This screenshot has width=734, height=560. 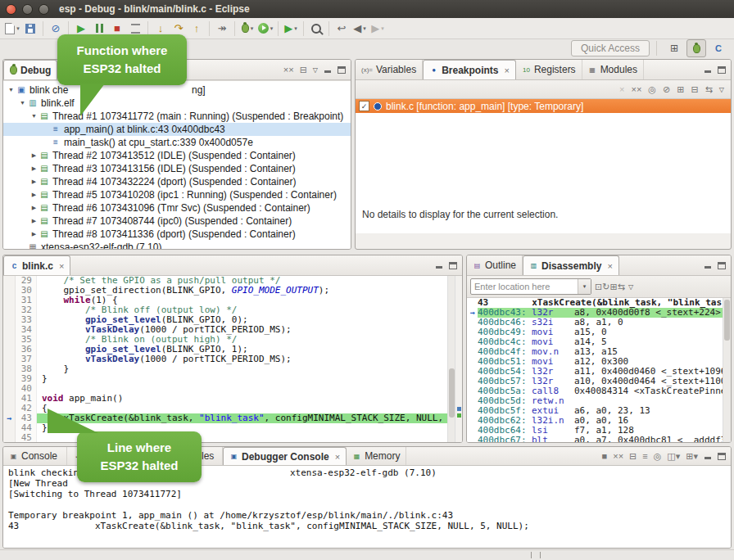 I want to click on debug-tree-row: ▶▤Thread #4 1073432224 (dport) (Suspende…, so click(x=177, y=182).